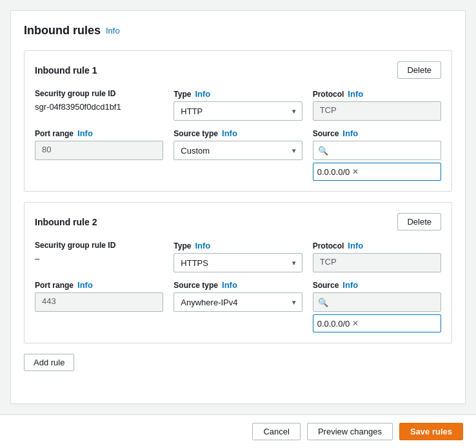 Image resolution: width=476 pixels, height=448 pixels. I want to click on rule-1-protocol-group: Protocol Info TCP, so click(377, 105).